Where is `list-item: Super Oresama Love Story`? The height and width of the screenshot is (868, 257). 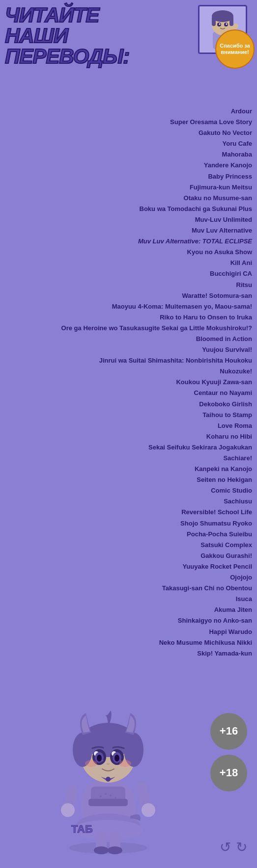
list-item: Super Oresama Love Story is located at coordinates (129, 122).